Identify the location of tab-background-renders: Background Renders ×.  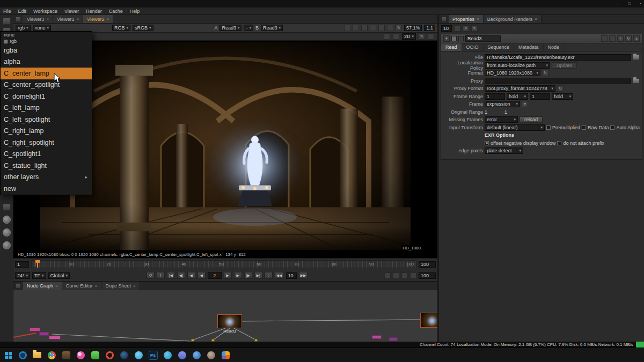
(513, 19).